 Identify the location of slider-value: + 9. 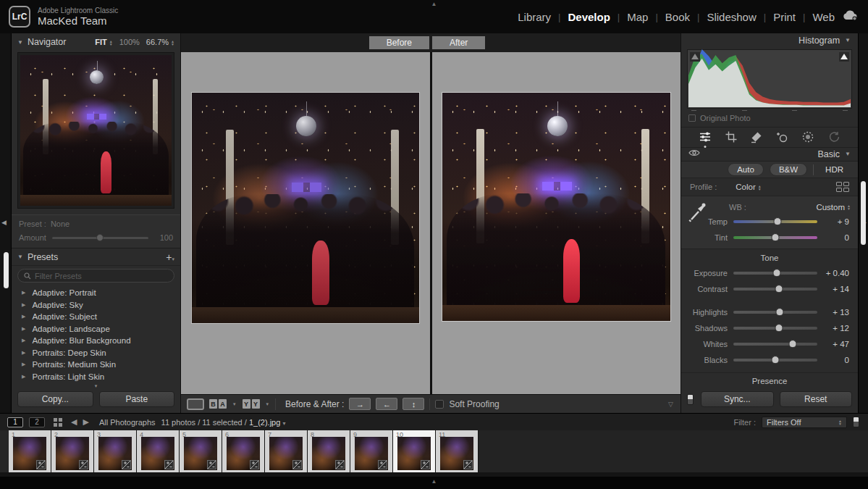
(834, 222).